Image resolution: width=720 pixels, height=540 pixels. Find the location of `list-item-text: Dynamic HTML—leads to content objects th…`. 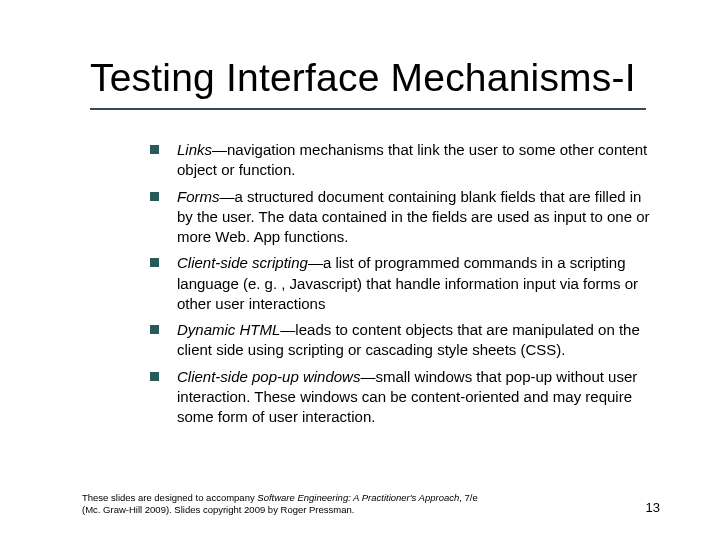

list-item-text: Dynamic HTML—leads to content objects th… is located at coordinates (414, 340).